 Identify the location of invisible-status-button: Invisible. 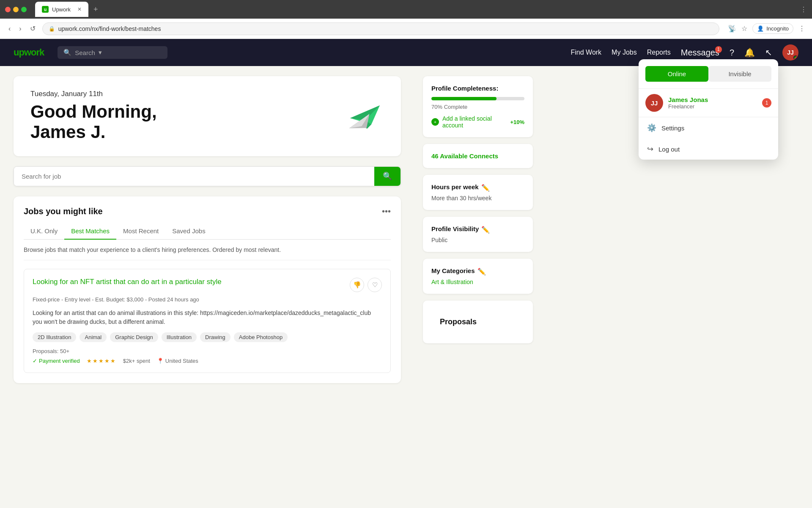
(740, 74).